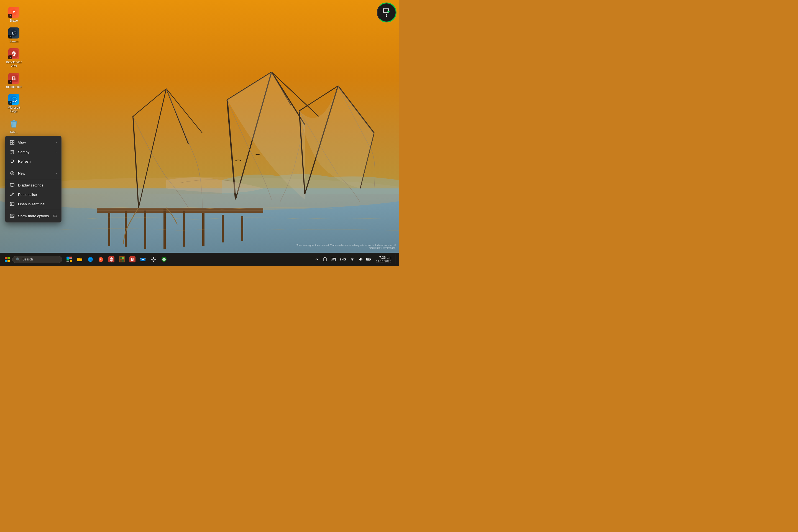  Describe the element at coordinates (10, 82) in the screenshot. I see `bd-shortcut-arrow: ↗` at that location.